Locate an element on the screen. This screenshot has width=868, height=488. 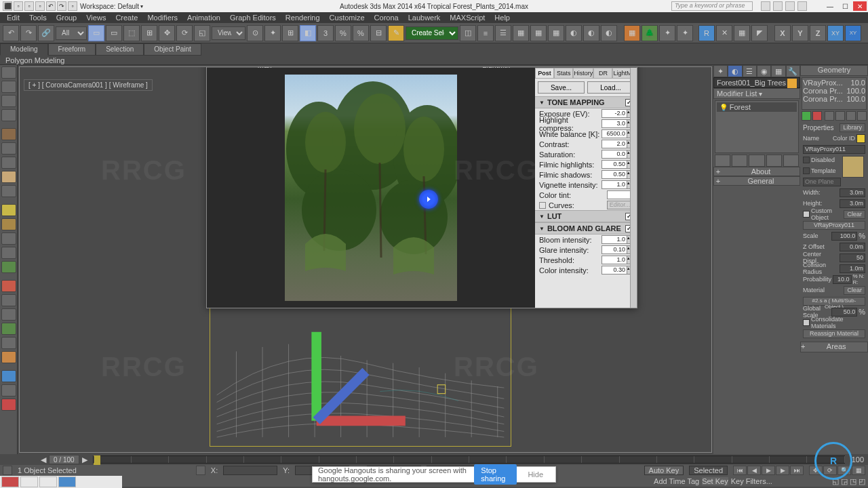
centerdispl-input: 50 is located at coordinates (852, 258).